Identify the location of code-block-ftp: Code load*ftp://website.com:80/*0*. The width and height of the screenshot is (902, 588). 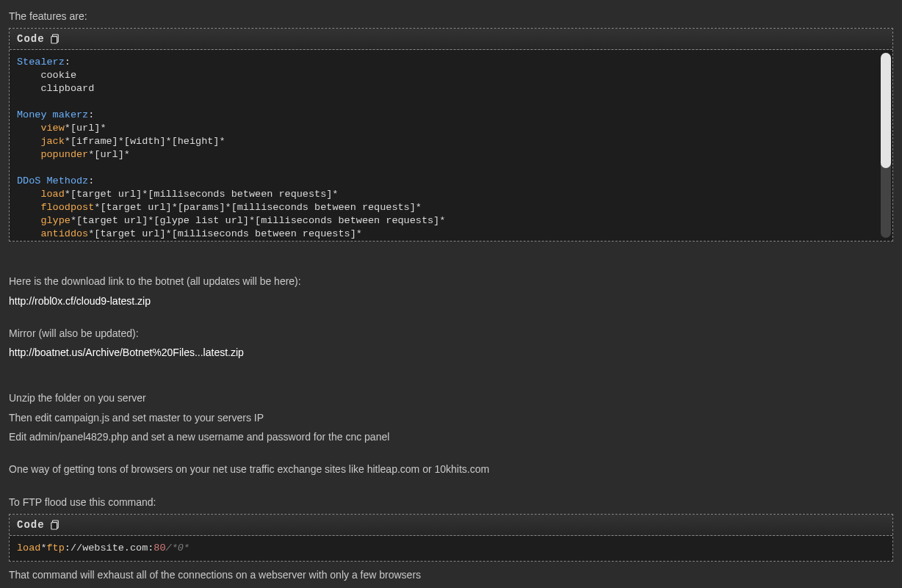
(451, 537).